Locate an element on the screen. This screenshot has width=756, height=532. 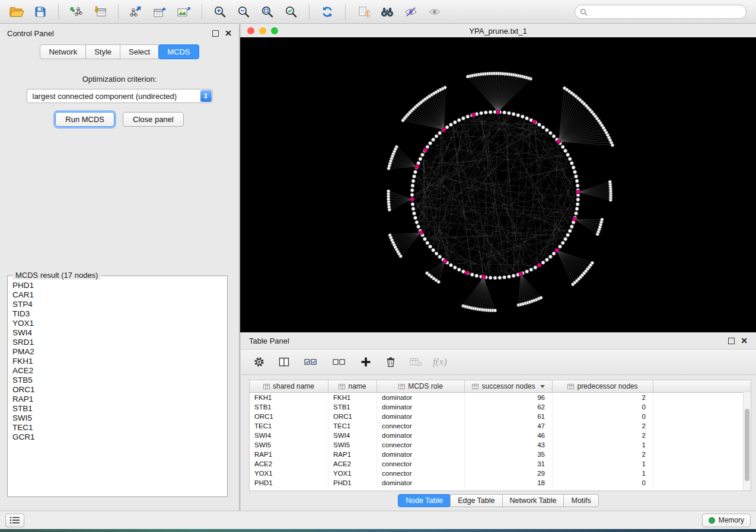
table-row: PHD1PHD1dominator180 is located at coordinates (500, 483).